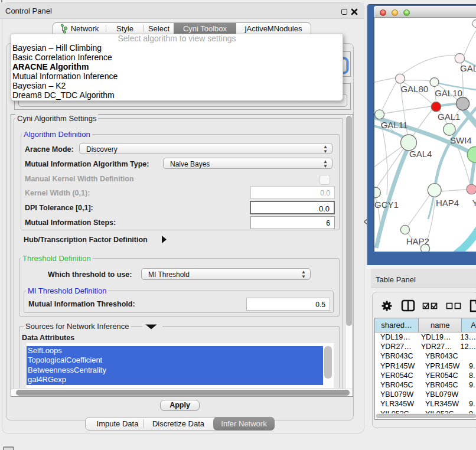 The height and width of the screenshot is (450, 476). What do you see at coordinates (448, 203) in the screenshot?
I see `svg-text: HAP4` at bounding box center [448, 203].